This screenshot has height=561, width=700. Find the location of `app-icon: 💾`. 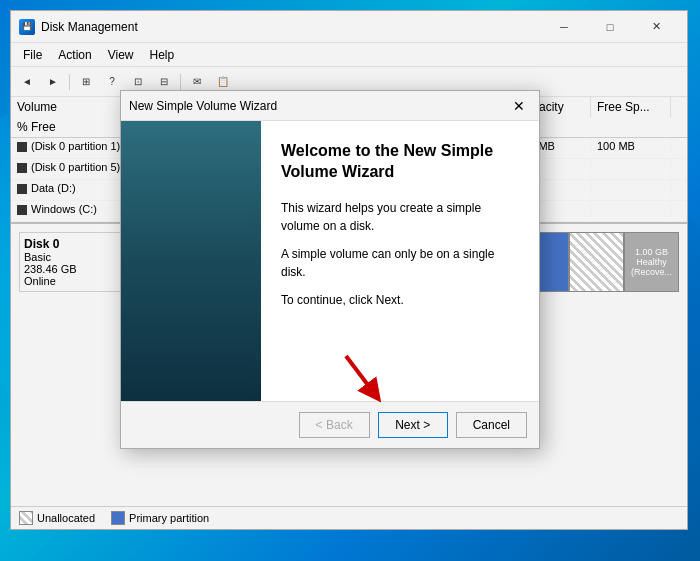

app-icon: 💾 is located at coordinates (27, 27).